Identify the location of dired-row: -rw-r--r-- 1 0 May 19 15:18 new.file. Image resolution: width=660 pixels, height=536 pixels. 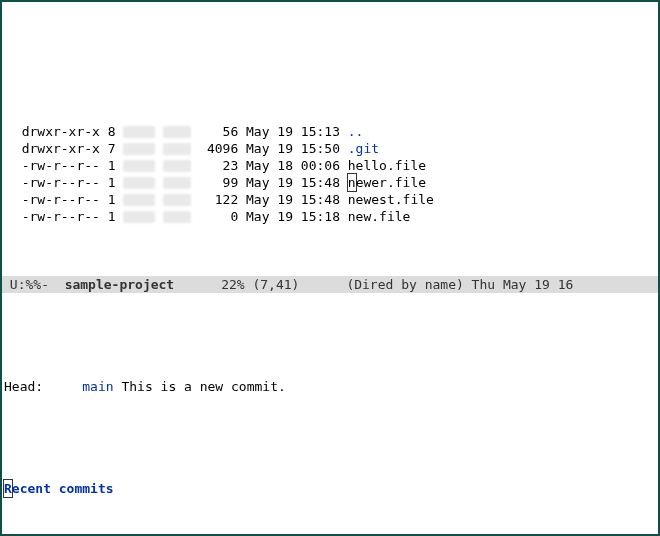
(330, 216).